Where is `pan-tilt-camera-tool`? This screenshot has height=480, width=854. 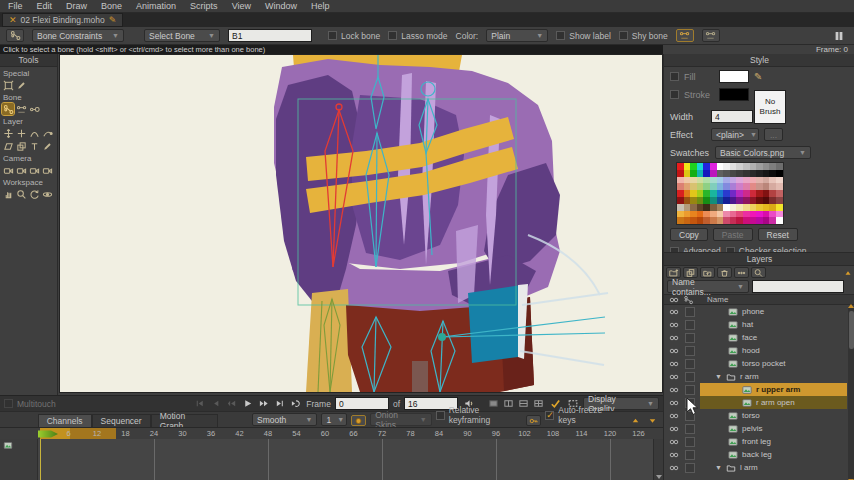
pan-tilt-camera-tool is located at coordinates (47, 170).